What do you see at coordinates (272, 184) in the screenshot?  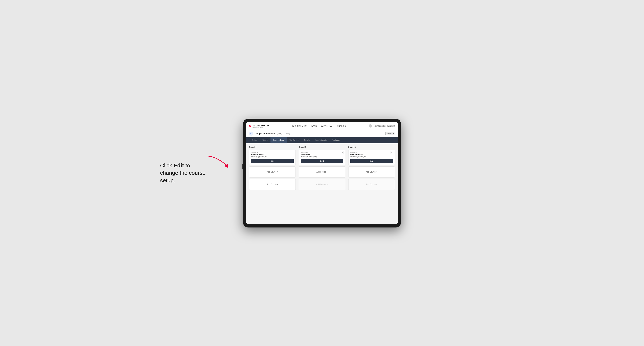 I see `add-course-slot-r1-2: Add Course +` at bounding box center [272, 184].